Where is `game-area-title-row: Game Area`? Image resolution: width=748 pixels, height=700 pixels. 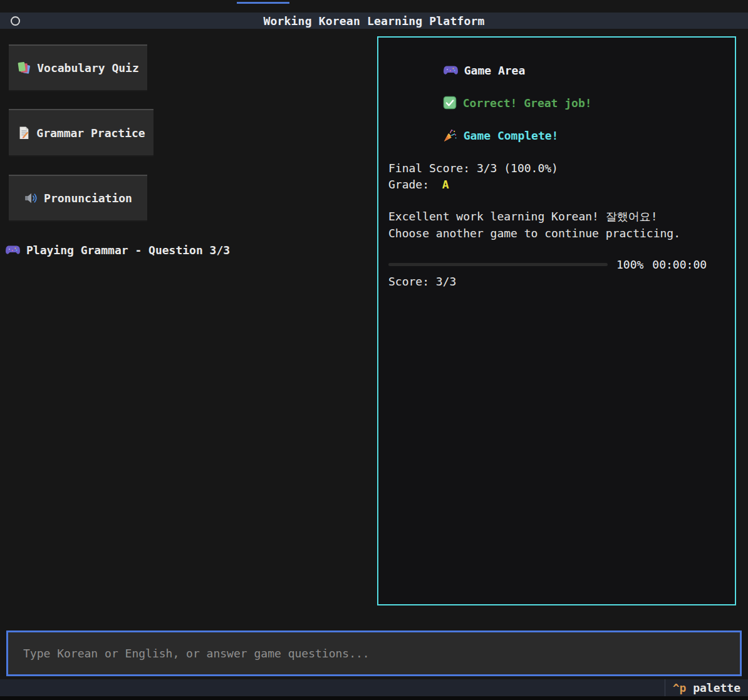 game-area-title-row: Game Area is located at coordinates (457, 70).